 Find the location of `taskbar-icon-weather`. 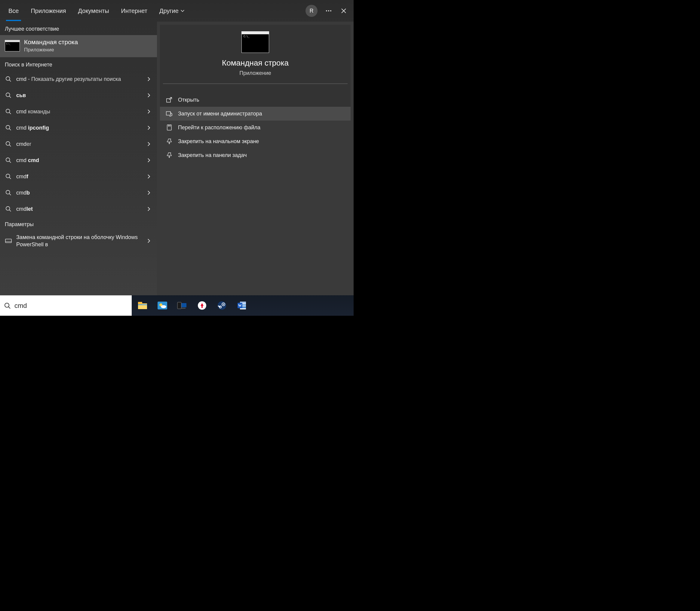

taskbar-icon-weather is located at coordinates (162, 306).